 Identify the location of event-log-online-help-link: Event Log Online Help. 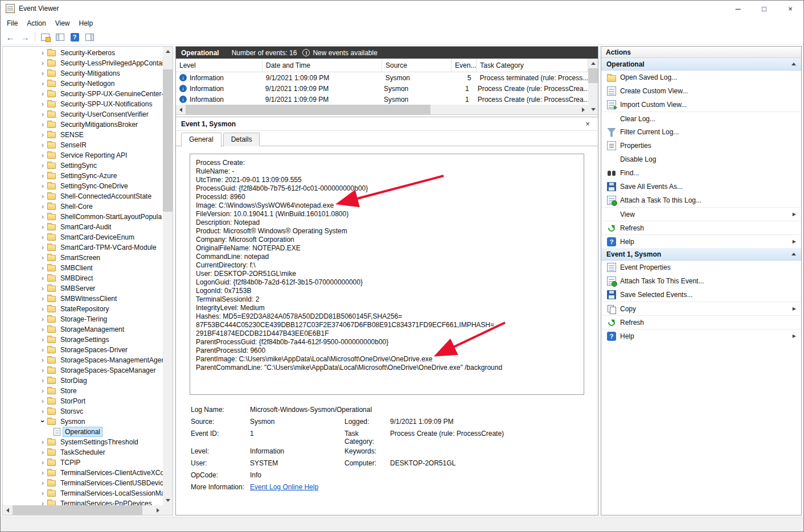
(284, 487).